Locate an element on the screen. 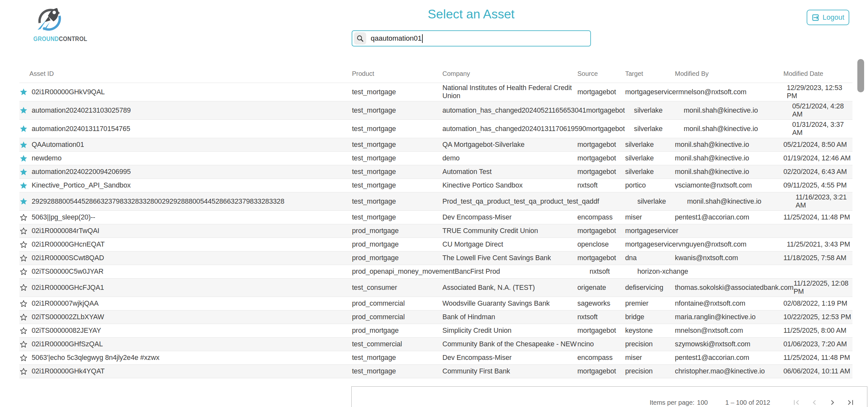 This screenshot has height=407, width=868. column-header-source: Source is located at coordinates (601, 74).